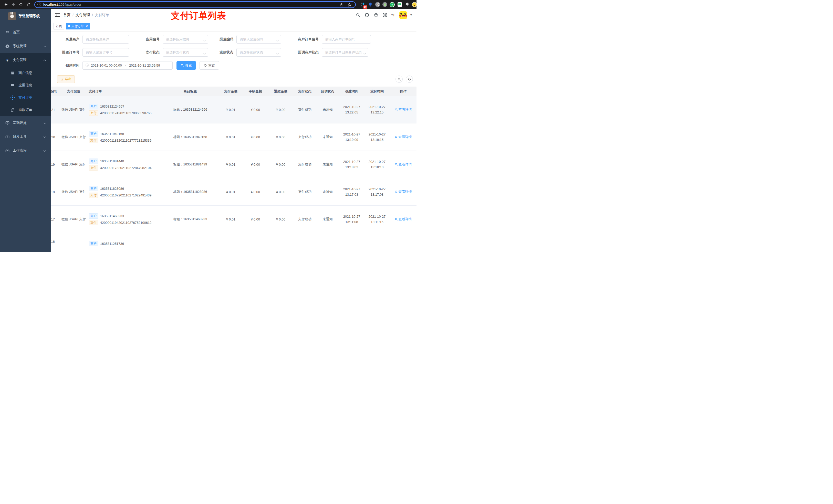 The height and width of the screenshot is (504, 833). Describe the element at coordinates (55, 110) in the screenshot. I see `cell-id: 121` at that location.